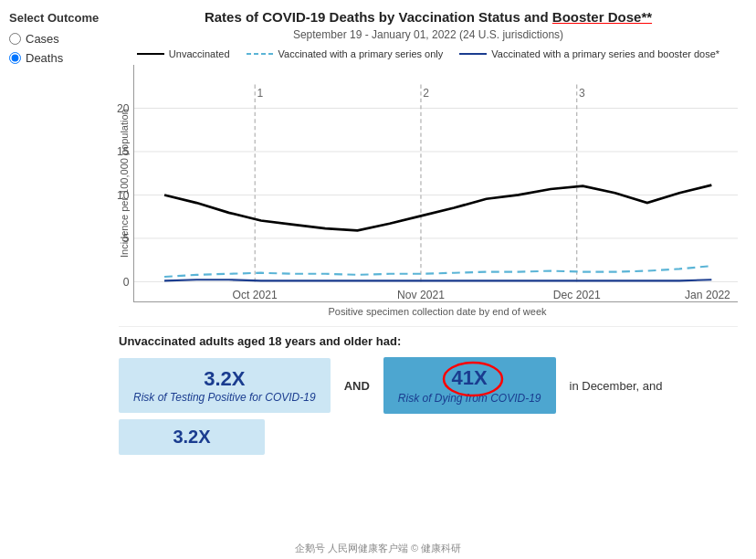 Image resolution: width=756 pixels, height=559 pixels. Describe the element at coordinates (357, 385) in the screenshot. I see `and-label: AND` at that location.